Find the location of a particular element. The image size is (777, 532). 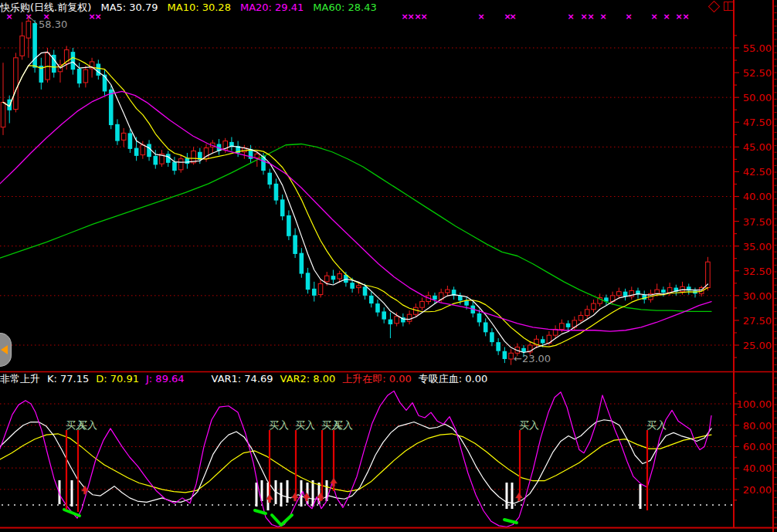

price-axis-label: 30.00 is located at coordinates (757, 296).